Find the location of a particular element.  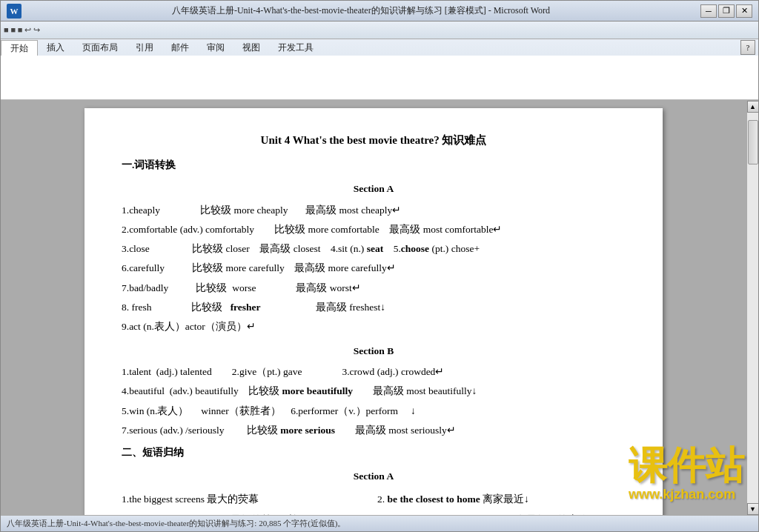

quick-access-label: ■ ■ ■ ↩ ↪ is located at coordinates (22, 30).